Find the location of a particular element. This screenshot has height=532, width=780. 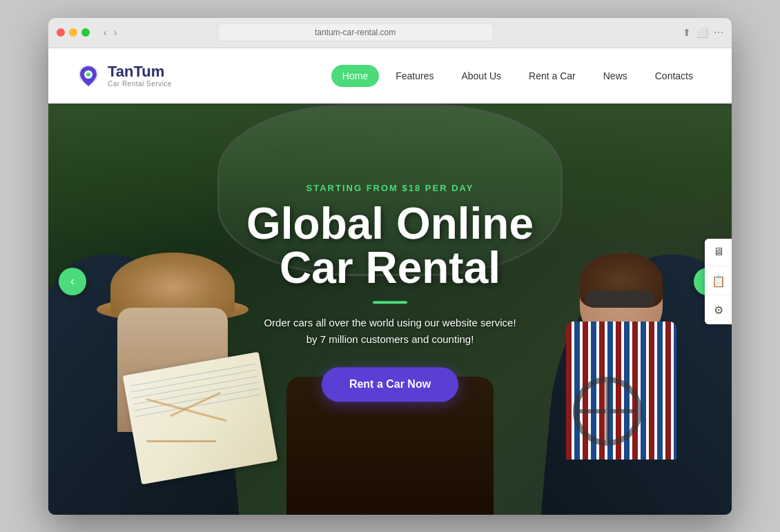

clipboard-tool-button: 📋 is located at coordinates (718, 282).